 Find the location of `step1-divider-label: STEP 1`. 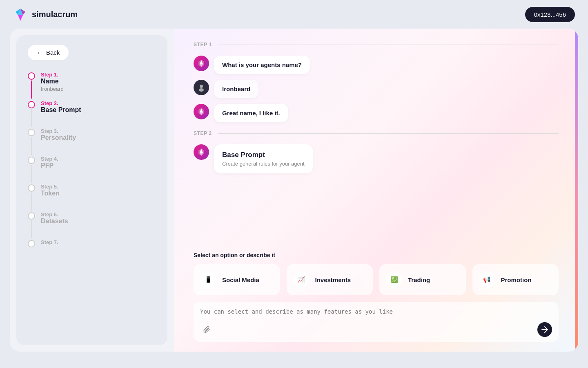

step1-divider-label: STEP 1 is located at coordinates (203, 45).